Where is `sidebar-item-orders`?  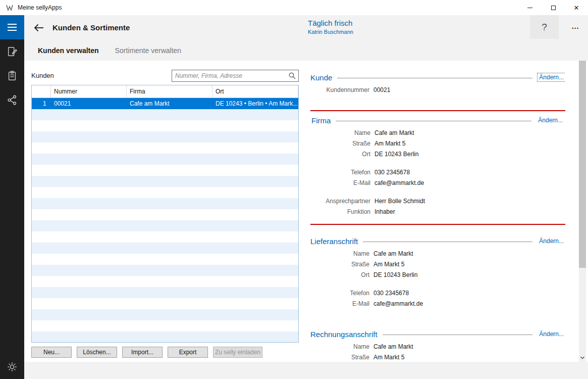 sidebar-item-orders is located at coordinates (12, 76).